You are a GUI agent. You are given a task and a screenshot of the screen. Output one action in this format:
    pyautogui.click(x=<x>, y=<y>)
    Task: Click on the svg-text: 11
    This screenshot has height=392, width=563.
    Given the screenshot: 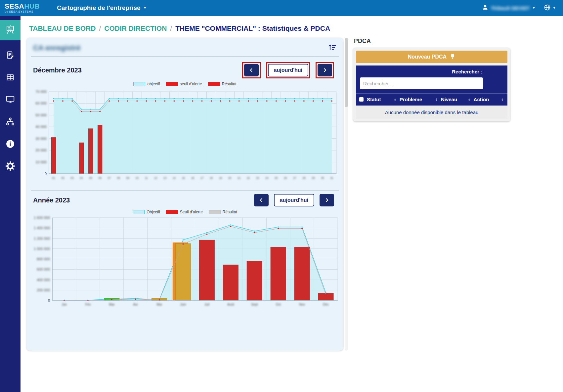 What is the action you would take?
    pyautogui.click(x=146, y=178)
    